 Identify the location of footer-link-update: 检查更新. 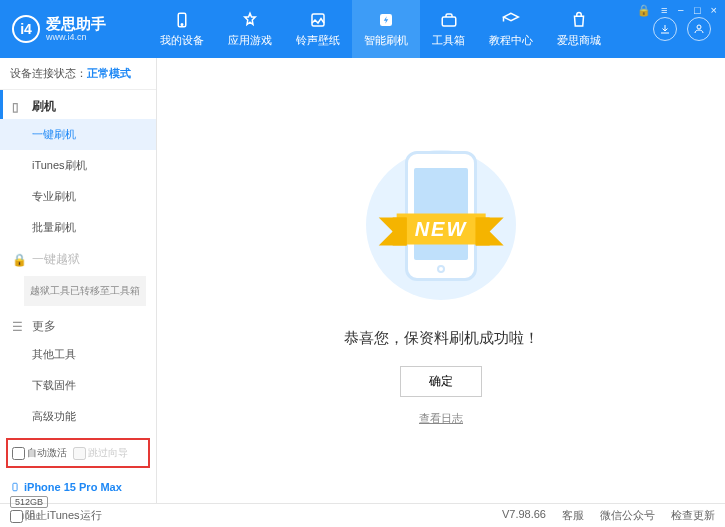
(693, 516).